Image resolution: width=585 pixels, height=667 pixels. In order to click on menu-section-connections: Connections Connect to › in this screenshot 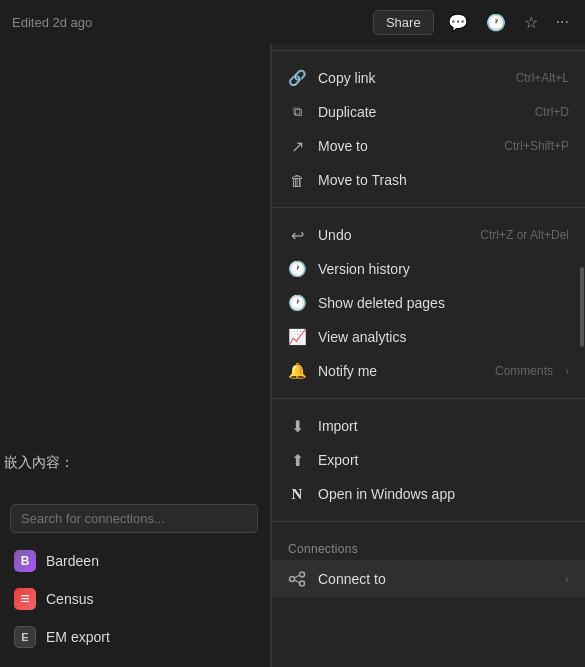, I will do `click(428, 565)`.